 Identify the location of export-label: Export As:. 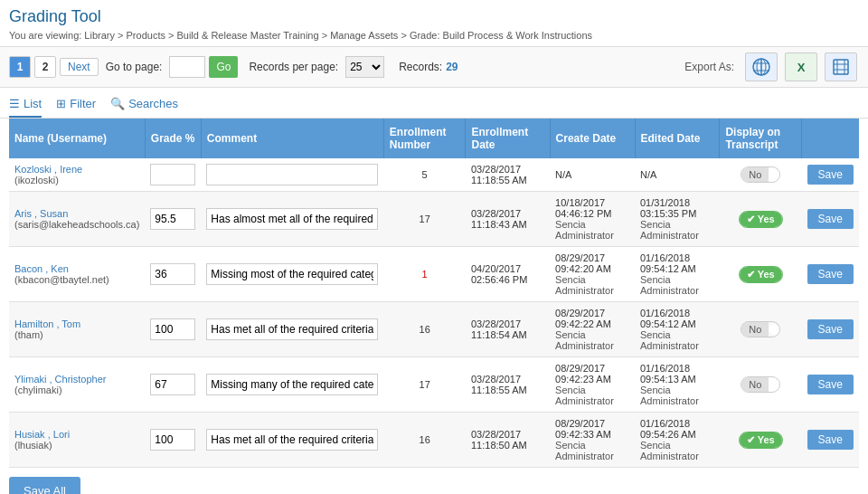
(709, 67).